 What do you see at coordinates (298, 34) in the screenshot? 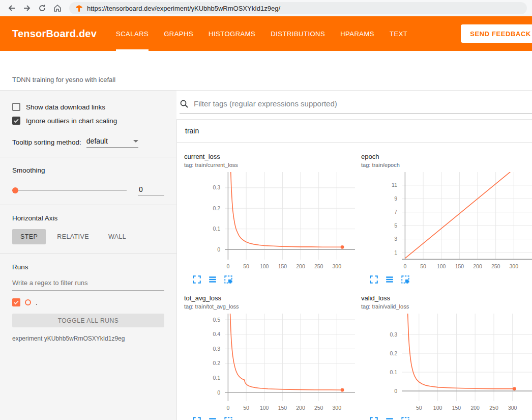
I see `tab-distributions: DISTRIBUTIONS` at bounding box center [298, 34].